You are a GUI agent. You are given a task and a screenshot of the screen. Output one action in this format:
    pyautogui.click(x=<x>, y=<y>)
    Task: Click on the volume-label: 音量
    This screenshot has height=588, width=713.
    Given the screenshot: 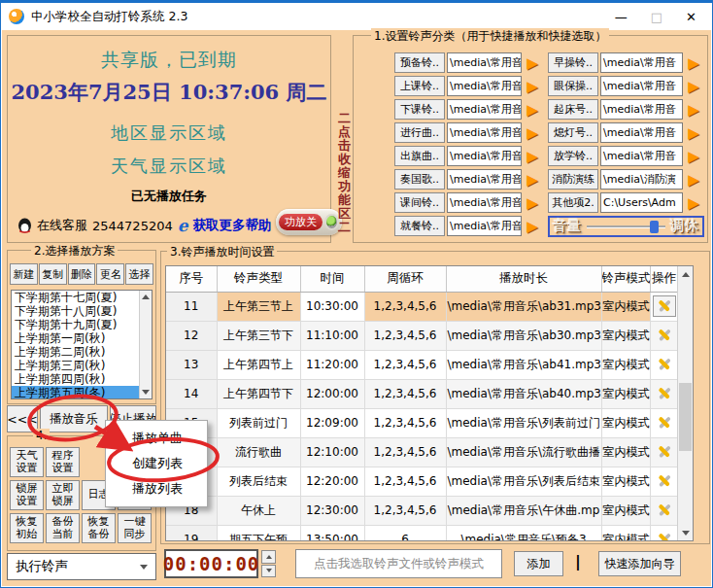 What is the action you would take?
    pyautogui.click(x=567, y=226)
    